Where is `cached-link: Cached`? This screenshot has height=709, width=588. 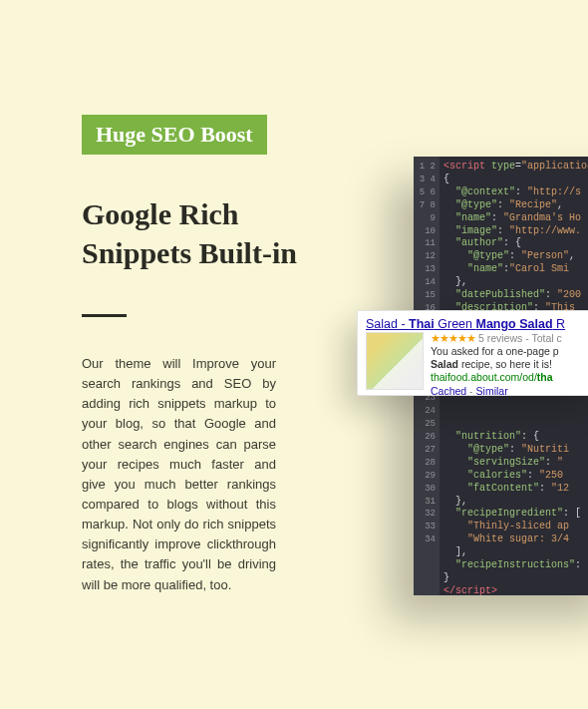 cached-link: Cached is located at coordinates (448, 391).